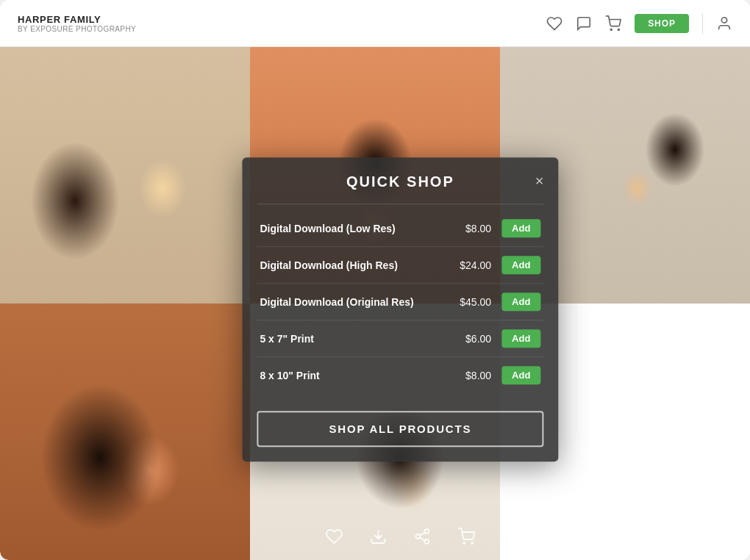  I want to click on qs-footer: SHOP ALL PRODUCTS, so click(400, 431).